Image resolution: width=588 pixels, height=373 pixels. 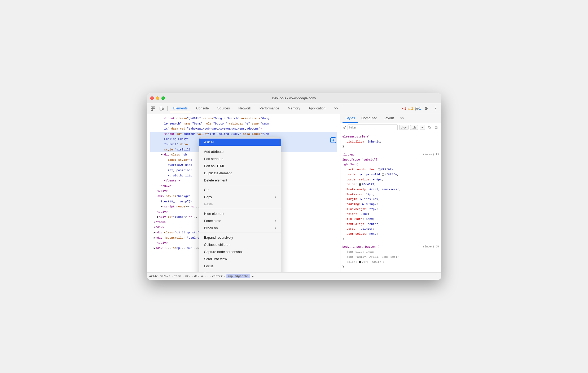 I want to click on info-badge: 💬 1, so click(x=418, y=109).